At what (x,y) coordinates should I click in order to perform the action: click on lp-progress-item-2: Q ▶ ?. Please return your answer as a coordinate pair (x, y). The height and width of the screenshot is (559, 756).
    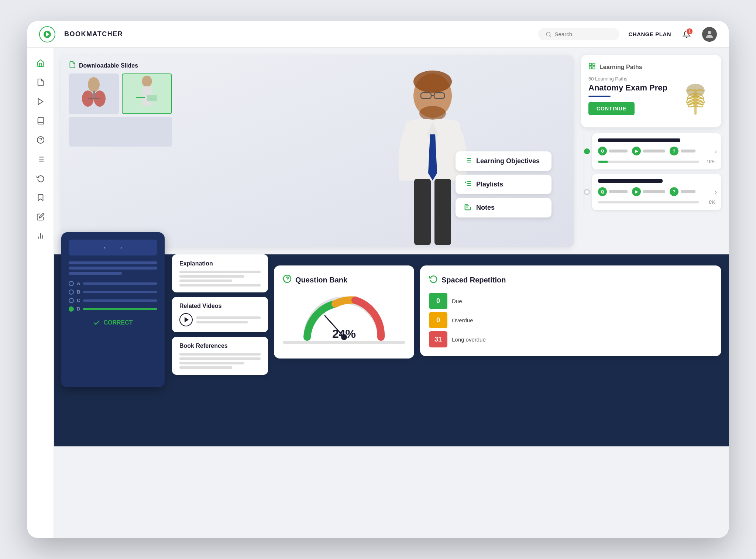
    Looking at the image, I should click on (657, 192).